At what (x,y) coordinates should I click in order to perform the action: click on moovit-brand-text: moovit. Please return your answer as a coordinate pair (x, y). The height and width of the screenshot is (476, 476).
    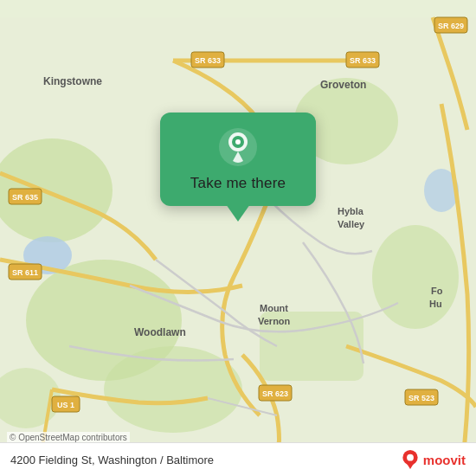
    Looking at the image, I should click on (445, 460).